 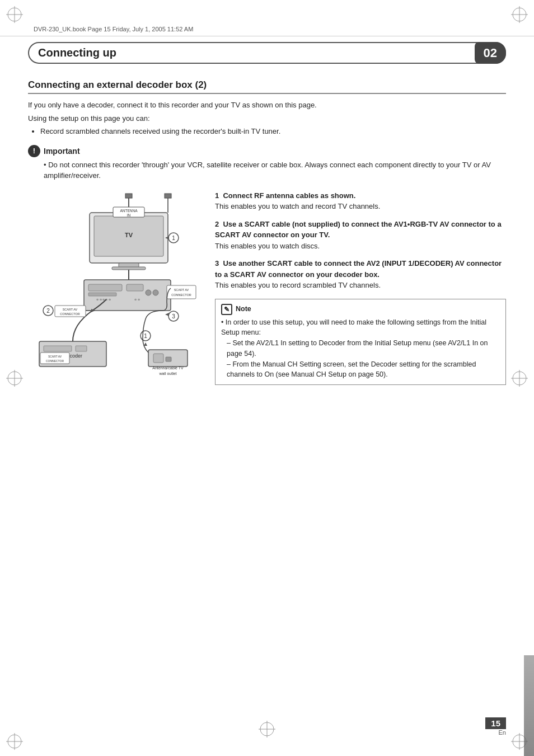 What do you see at coordinates (267, 53) in the screenshot?
I see `chapter-title: Connecting up` at bounding box center [267, 53].